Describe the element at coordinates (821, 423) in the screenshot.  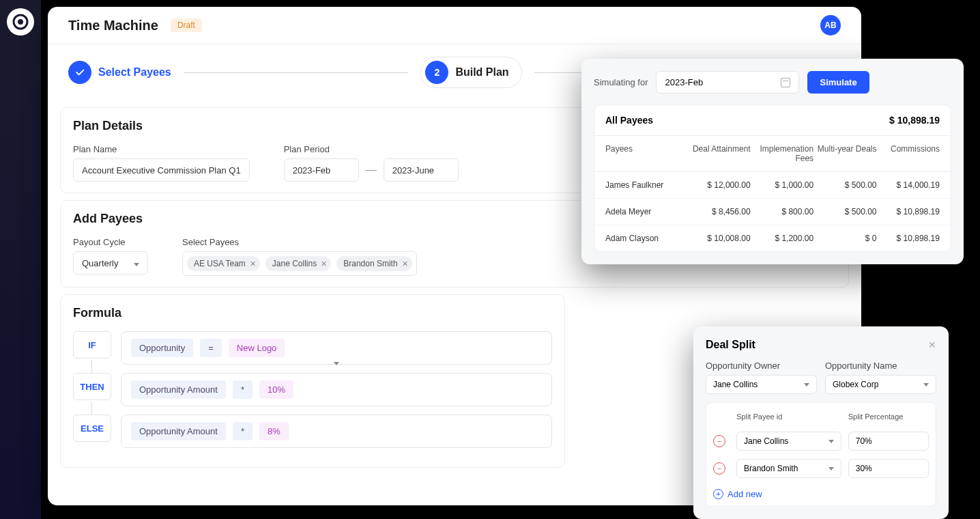
I see `deal-split-panel: Deal Split ✕ Opportunity Owner Jane Coll…` at that location.